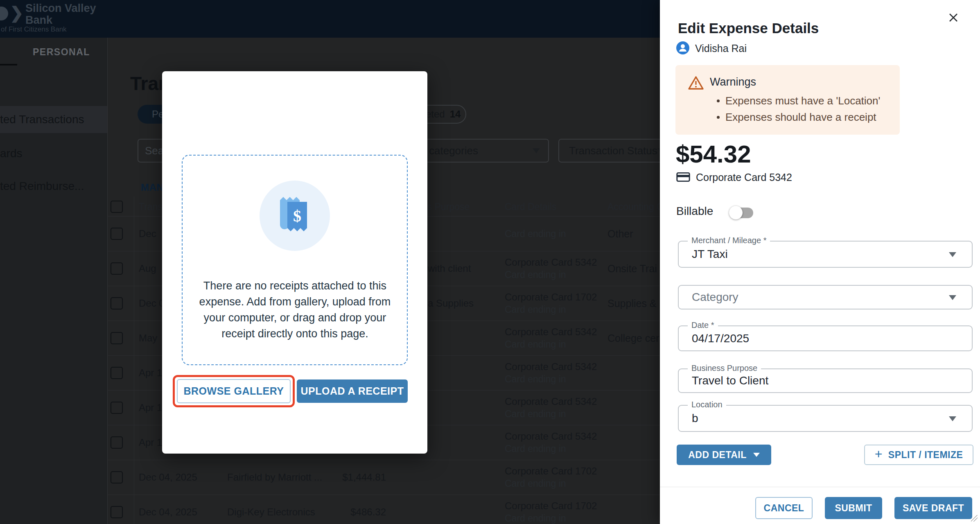 Image resolution: width=980 pixels, height=524 pixels. What do you see at coordinates (234, 391) in the screenshot?
I see `browse-gallery-button: BROWSE GALLERY` at bounding box center [234, 391].